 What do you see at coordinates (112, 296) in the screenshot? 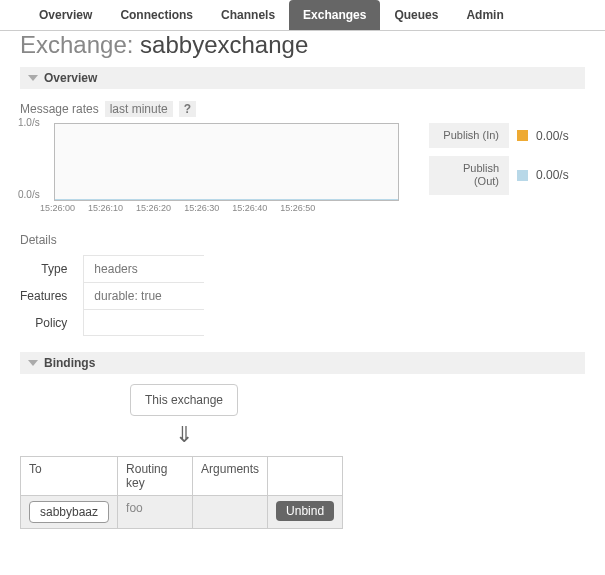
I see `details-table: Type headers Features durable: true Poli…` at bounding box center [112, 296].